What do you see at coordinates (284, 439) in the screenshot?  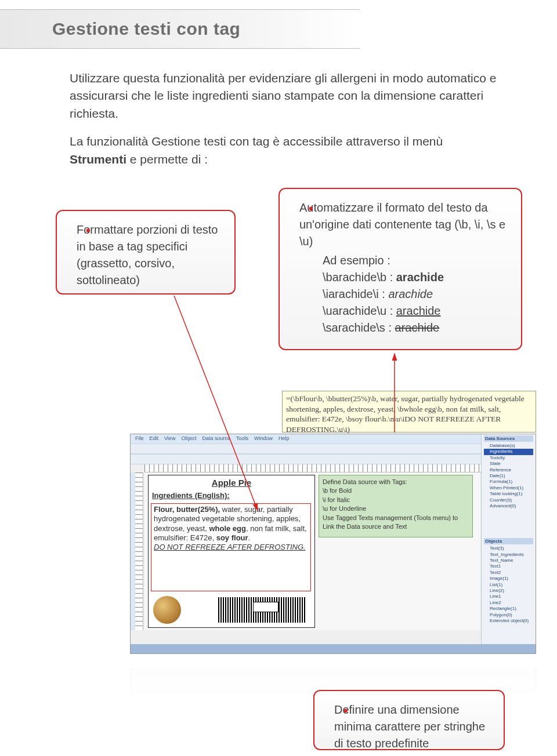 I see `menu-help: Help` at bounding box center [284, 439].